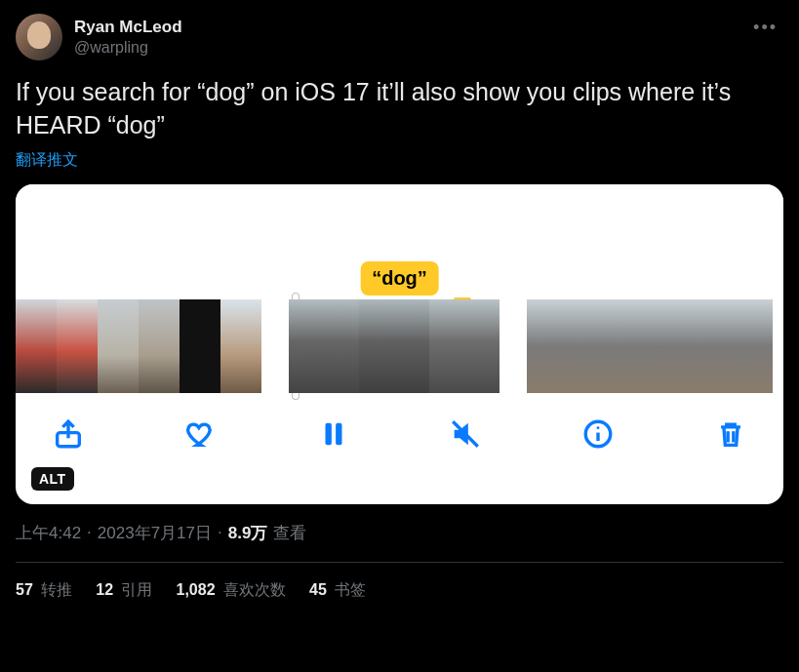  What do you see at coordinates (201, 434) in the screenshot?
I see `heart-icon` at bounding box center [201, 434].